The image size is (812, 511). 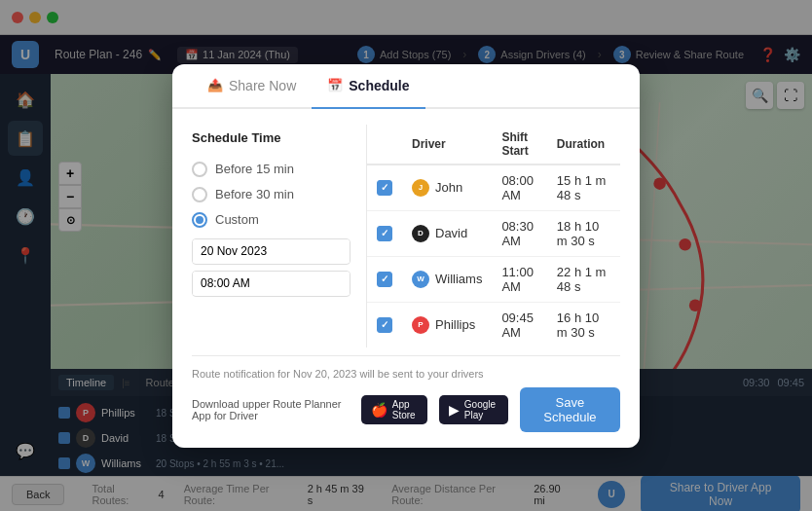 What do you see at coordinates (452, 234) in the screenshot?
I see `david-name: David` at bounding box center [452, 234].